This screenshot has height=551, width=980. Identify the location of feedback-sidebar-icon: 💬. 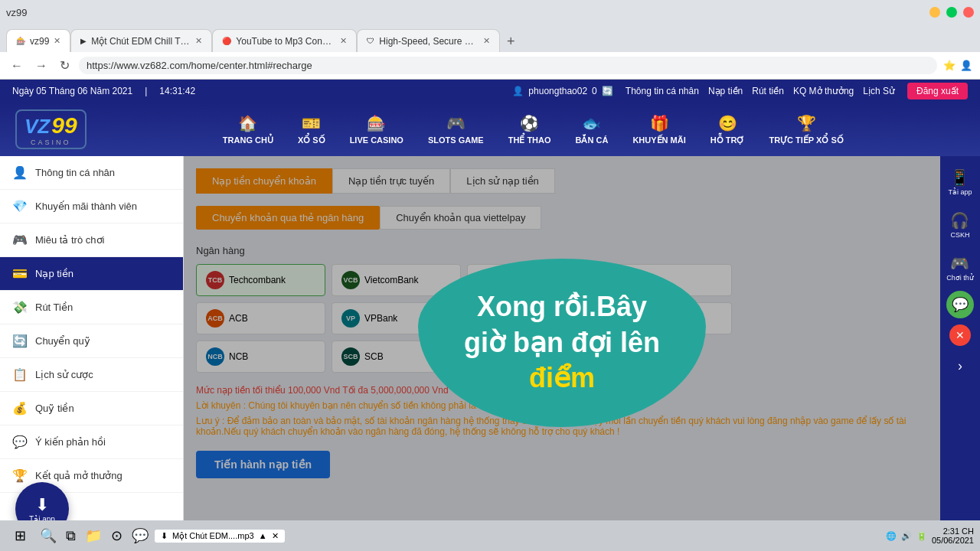
(20, 442).